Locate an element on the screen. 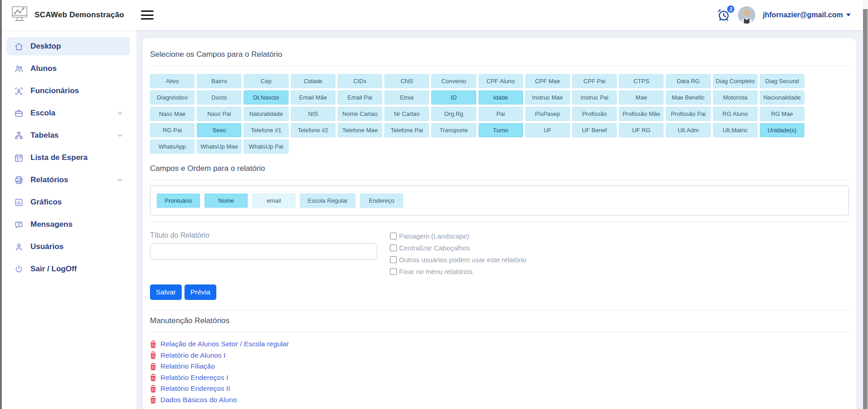 The width and height of the screenshot is (868, 409). field-chip-rg-aluno: RG Aluno is located at coordinates (735, 114).